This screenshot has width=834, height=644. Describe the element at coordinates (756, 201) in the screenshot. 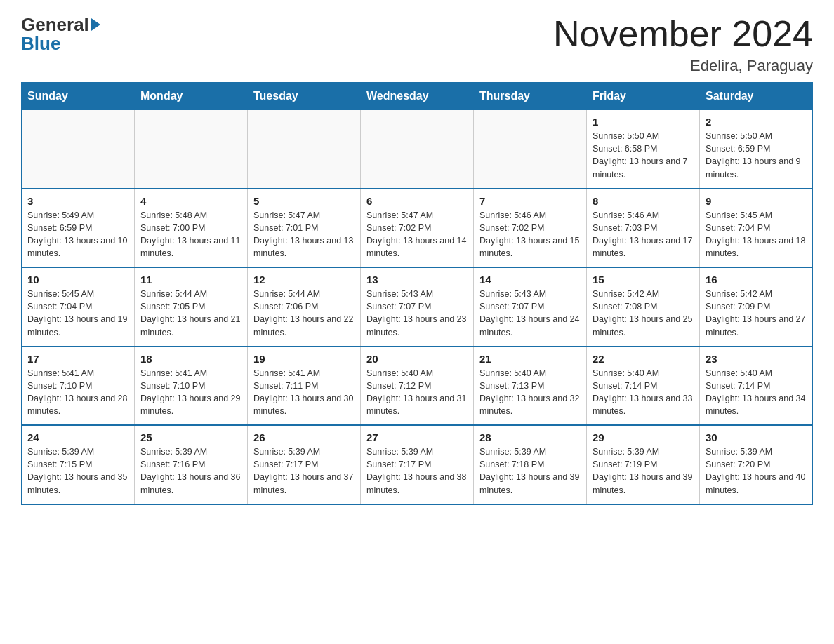

I see `day-number: 9` at that location.